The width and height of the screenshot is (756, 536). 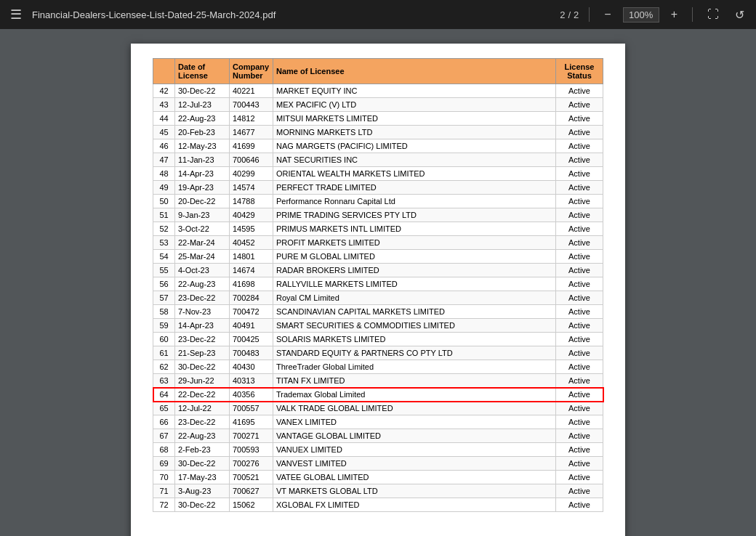 I want to click on row-num: 46, so click(x=164, y=147).